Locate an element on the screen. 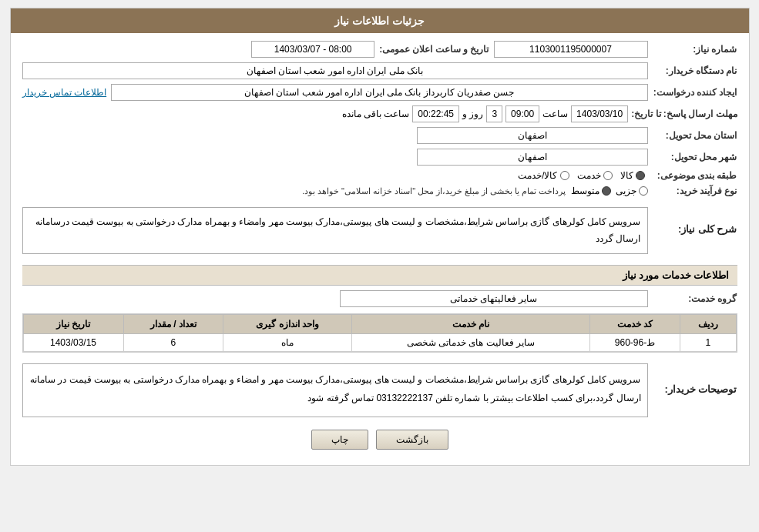  description-section: شرح کلی نیاز: سرویس کامل کولرهای گازی بر… is located at coordinates (380, 231).